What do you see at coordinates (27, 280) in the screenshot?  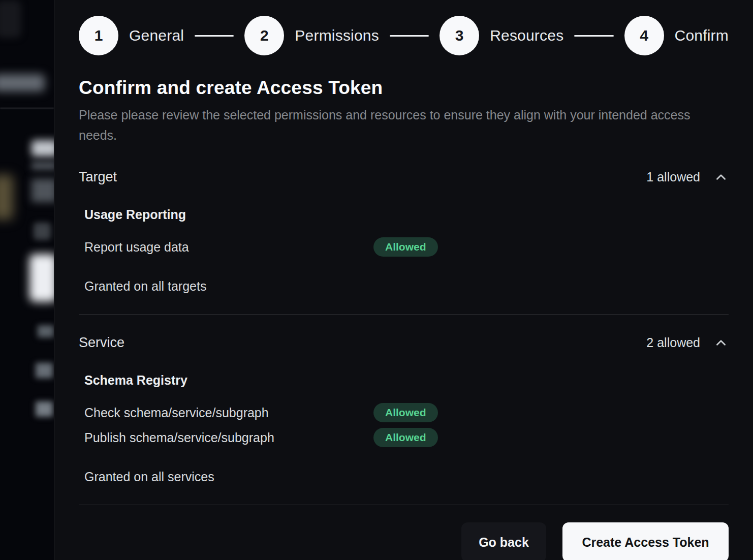 I see `background-page-blurred` at bounding box center [27, 280].